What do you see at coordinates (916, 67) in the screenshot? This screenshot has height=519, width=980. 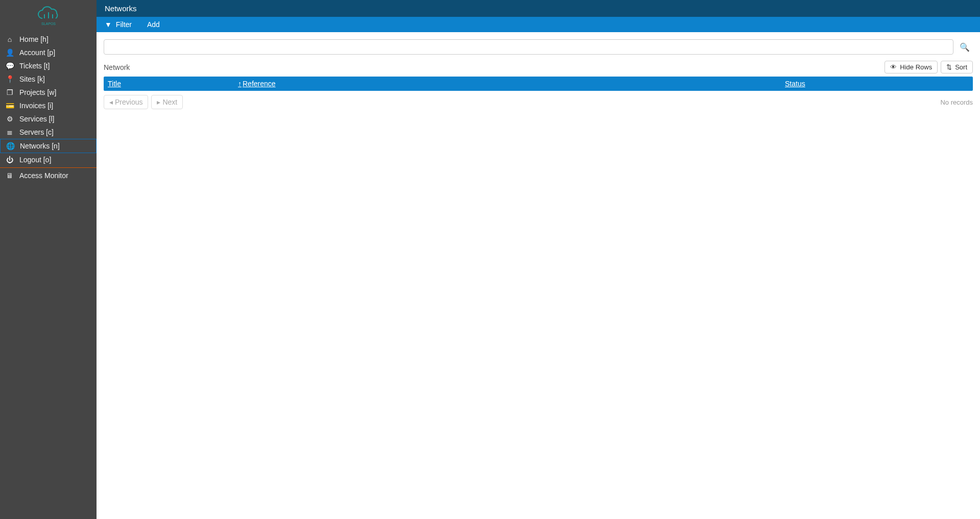 I see `hide-rows-label: Hide Rows` at bounding box center [916, 67].